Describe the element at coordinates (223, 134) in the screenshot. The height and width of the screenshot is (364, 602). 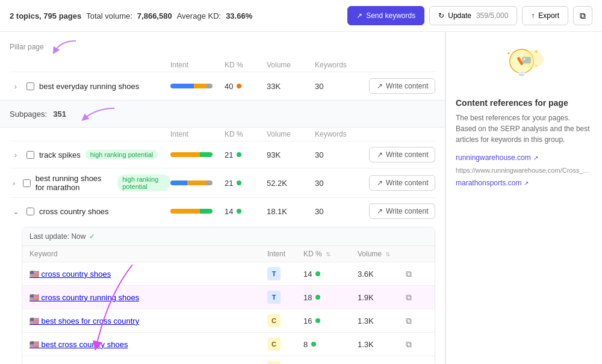
I see `subpages-col-headers: Intent KD % Volume Keywords` at that location.